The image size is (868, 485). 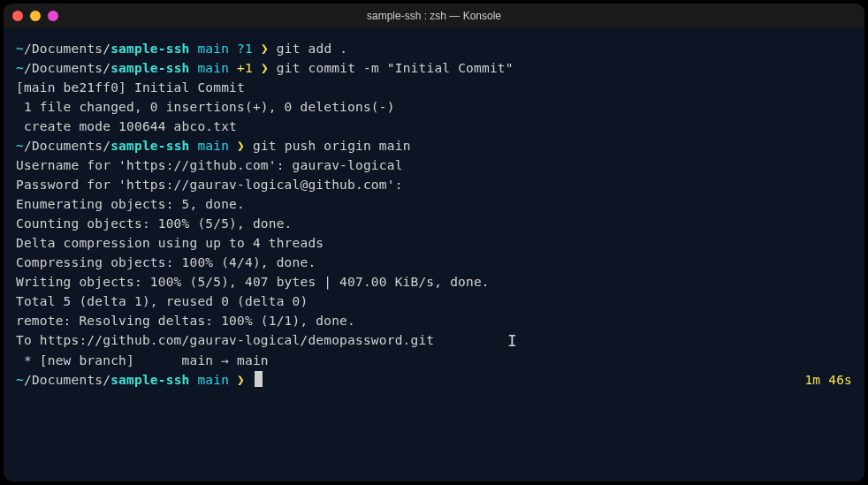 What do you see at coordinates (434, 146) in the screenshot?
I see `prompt-line-3: ~/Documents/sample-ssh main ❯ git push o…` at bounding box center [434, 146].